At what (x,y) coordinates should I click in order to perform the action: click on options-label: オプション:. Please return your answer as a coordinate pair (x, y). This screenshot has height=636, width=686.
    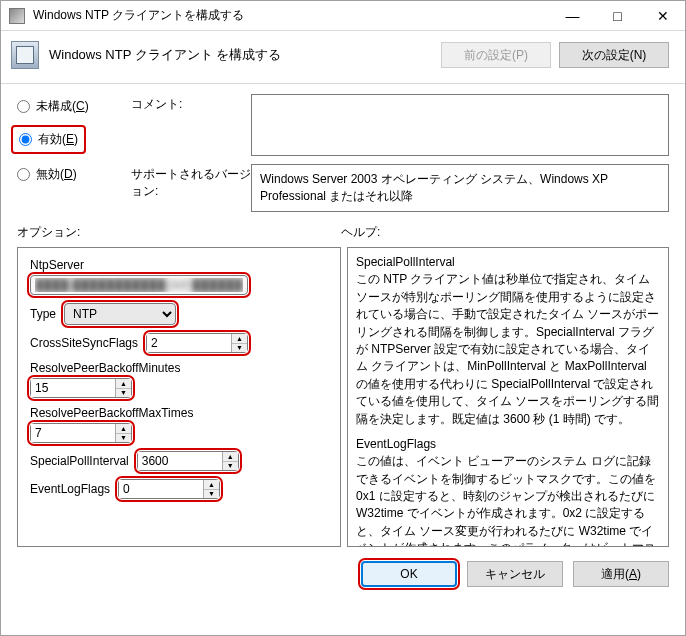
    Looking at the image, I should click on (179, 232).